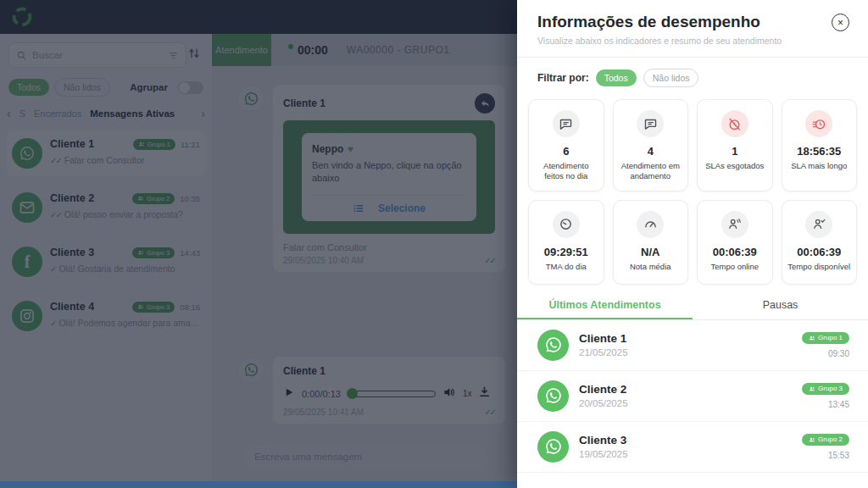 This screenshot has width=868, height=488. I want to click on filter-label: Filtrar por:, so click(563, 78).